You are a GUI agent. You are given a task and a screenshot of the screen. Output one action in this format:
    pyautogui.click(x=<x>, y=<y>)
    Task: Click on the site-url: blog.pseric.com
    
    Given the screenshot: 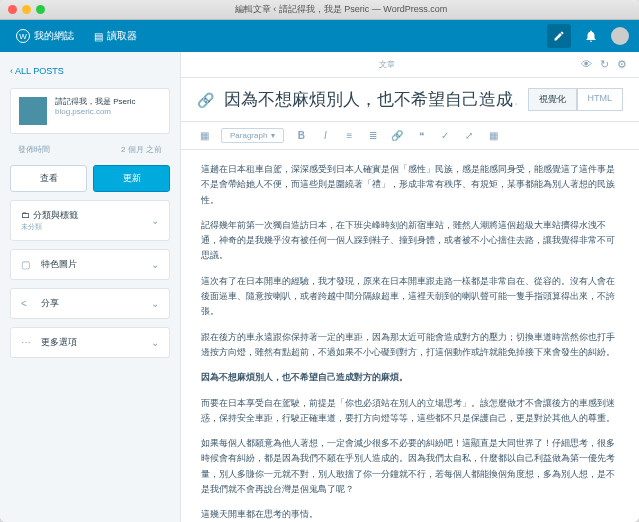 What is the action you would take?
    pyautogui.click(x=95, y=112)
    